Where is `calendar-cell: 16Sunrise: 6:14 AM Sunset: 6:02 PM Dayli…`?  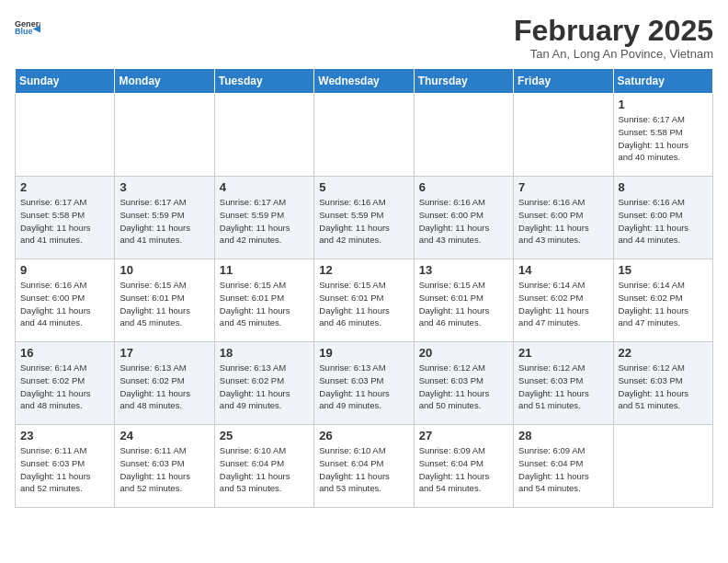 calendar-cell: 16Sunrise: 6:14 AM Sunset: 6:02 PM Dayli… is located at coordinates (65, 384).